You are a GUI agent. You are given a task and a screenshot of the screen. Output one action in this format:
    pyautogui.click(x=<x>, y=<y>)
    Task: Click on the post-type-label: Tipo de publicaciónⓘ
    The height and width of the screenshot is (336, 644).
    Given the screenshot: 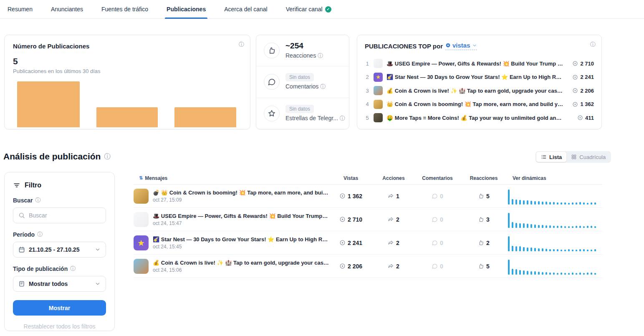 What is the action you would take?
    pyautogui.click(x=59, y=269)
    